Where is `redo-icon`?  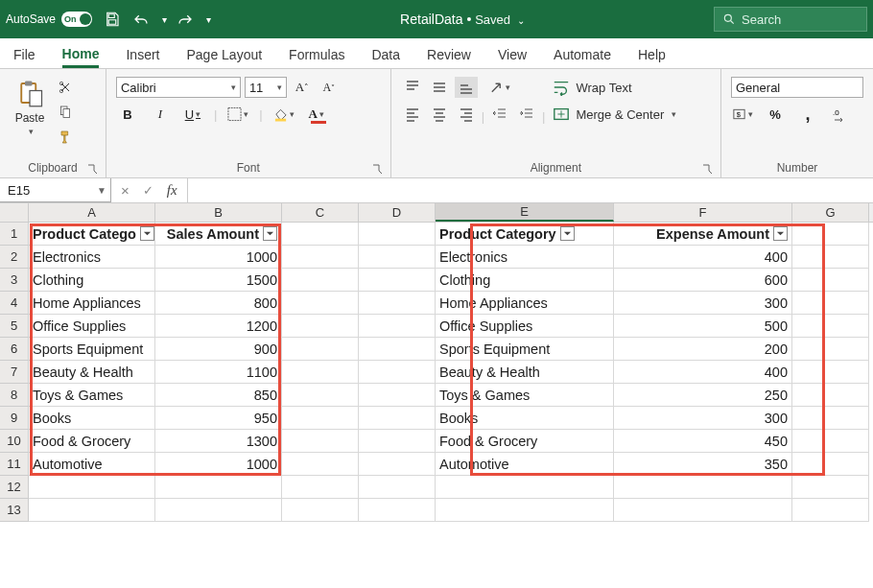 redo-icon is located at coordinates (185, 19).